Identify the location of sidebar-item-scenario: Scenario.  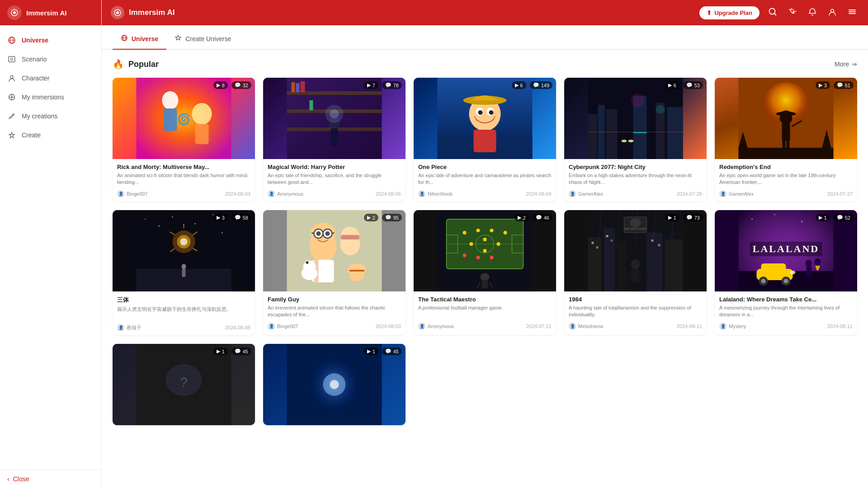
(51, 59).